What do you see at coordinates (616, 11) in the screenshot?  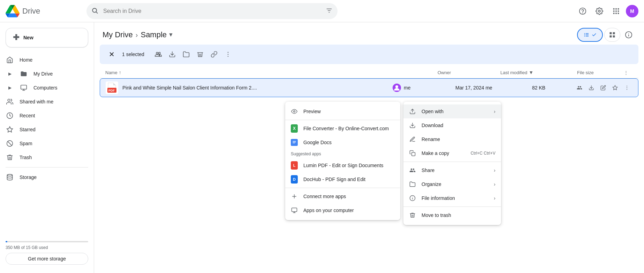 I see `apps-button` at bounding box center [616, 11].